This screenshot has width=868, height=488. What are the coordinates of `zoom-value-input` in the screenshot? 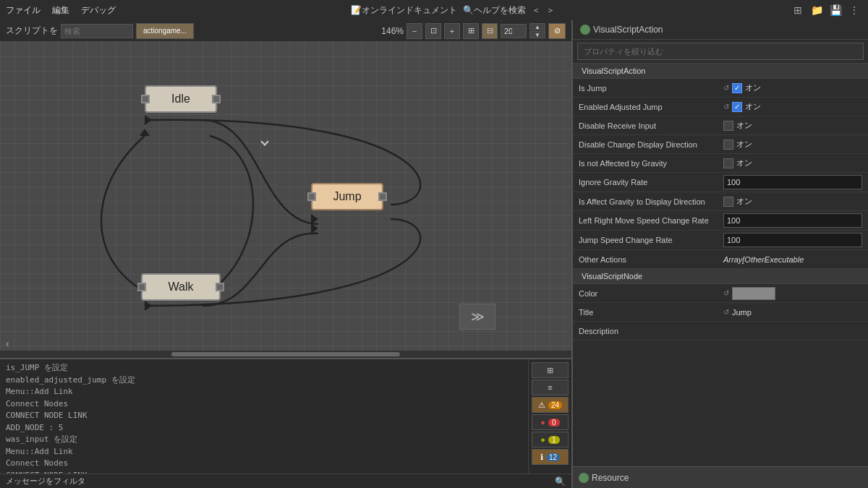 It's located at (514, 31).